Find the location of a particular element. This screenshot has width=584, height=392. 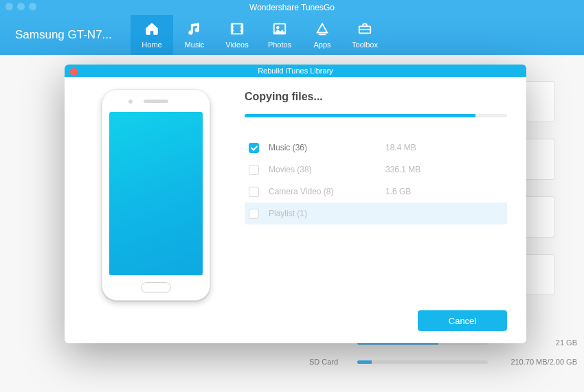

modal-title: Rebuild iTunes Library is located at coordinates (295, 71).